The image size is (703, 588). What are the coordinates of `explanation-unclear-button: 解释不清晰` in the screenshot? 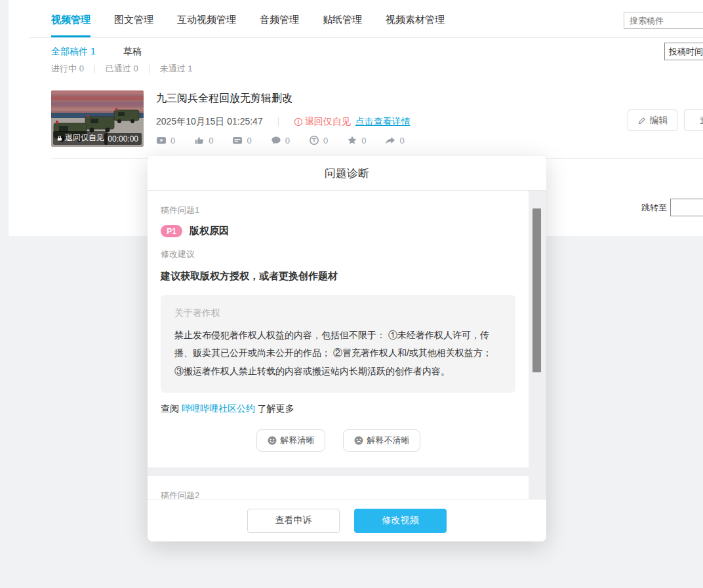 It's located at (382, 441).